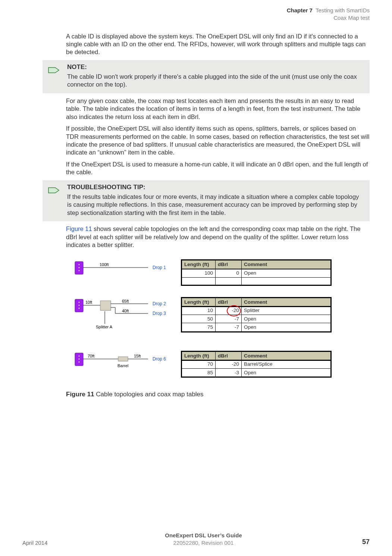  I want to click on topology-1-diagram: 100ft Drop 1, so click(122, 269).